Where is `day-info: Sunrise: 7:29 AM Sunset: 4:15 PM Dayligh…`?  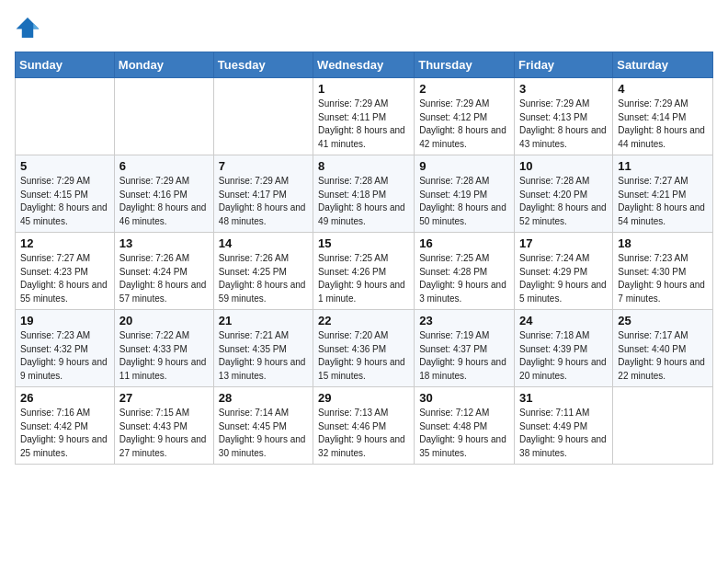 day-info: Sunrise: 7:29 AM Sunset: 4:15 PM Dayligh… is located at coordinates (64, 201).